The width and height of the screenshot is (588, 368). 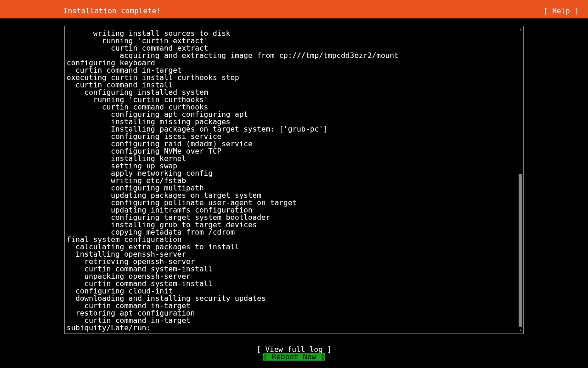 I want to click on header-bar: Installation complete! [ Help ], so click(x=294, y=11).